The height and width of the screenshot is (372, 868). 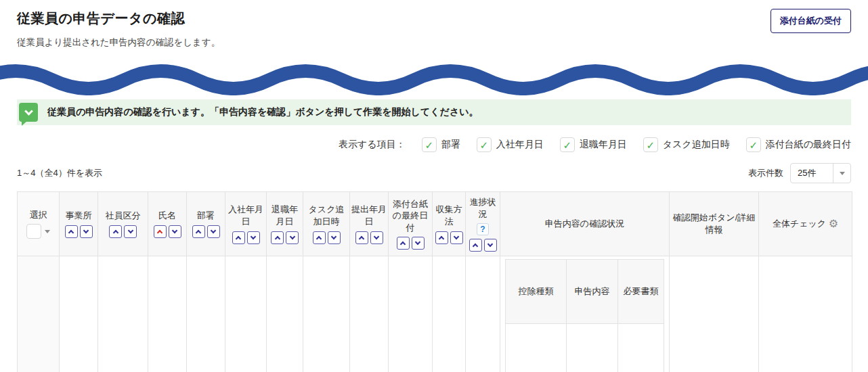 What do you see at coordinates (585, 292) in the screenshot?
I see `confirmation-header-row: 控除種類 申告内容 必要書類` at bounding box center [585, 292].